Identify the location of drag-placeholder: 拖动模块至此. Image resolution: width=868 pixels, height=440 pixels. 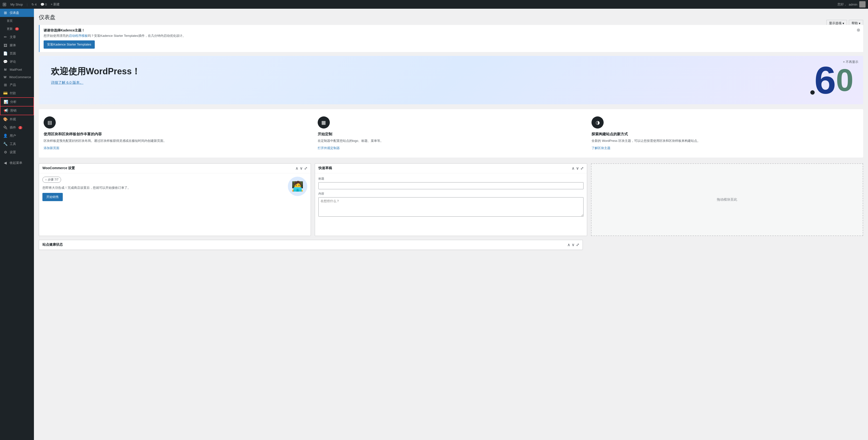
(727, 200).